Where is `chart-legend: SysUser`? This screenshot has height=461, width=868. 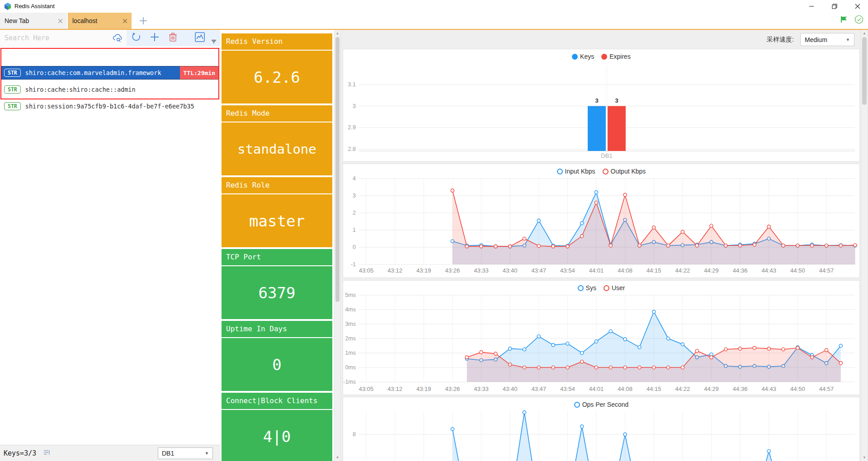
chart-legend: SysUser is located at coordinates (601, 288).